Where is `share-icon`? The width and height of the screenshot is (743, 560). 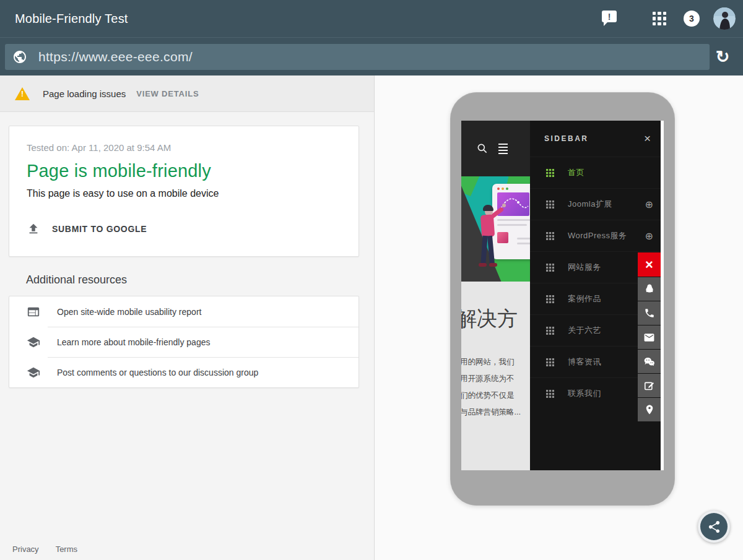
share-icon is located at coordinates (715, 527).